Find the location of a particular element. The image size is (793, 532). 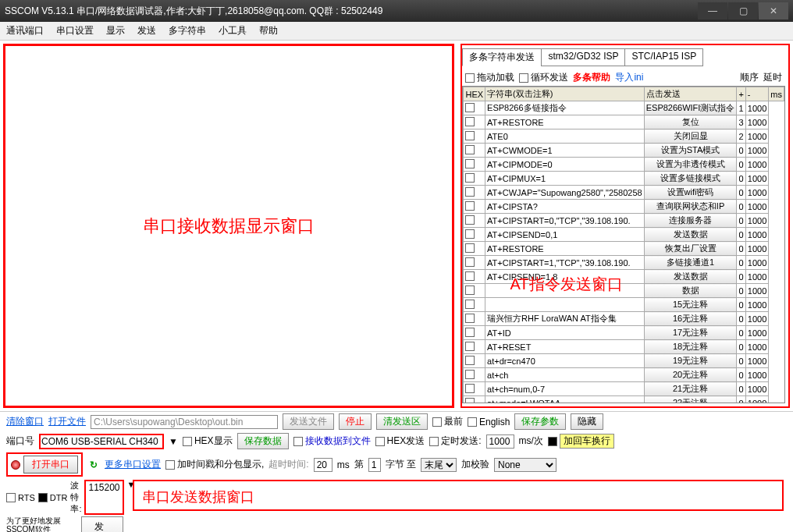

table-row: AT+CWJAP="Supowang2580","2580258设置wifi密码… is located at coordinates (624, 193).